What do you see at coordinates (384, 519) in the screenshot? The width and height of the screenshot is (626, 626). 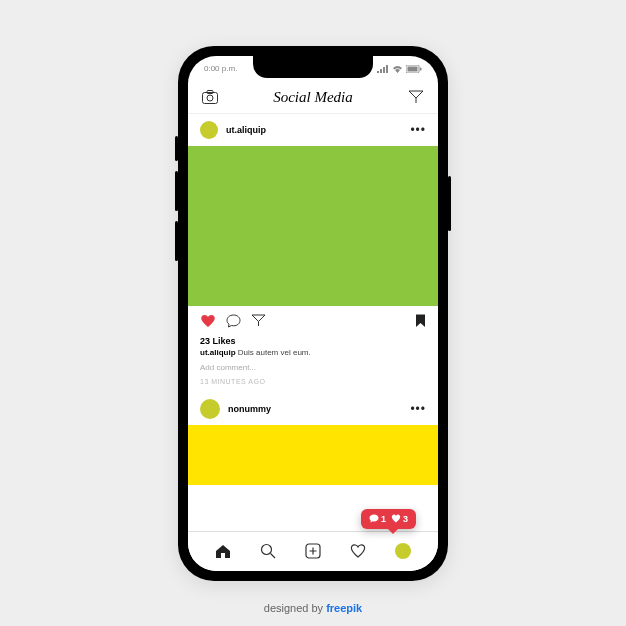 I see `notif-comment-count: 1` at bounding box center [384, 519].